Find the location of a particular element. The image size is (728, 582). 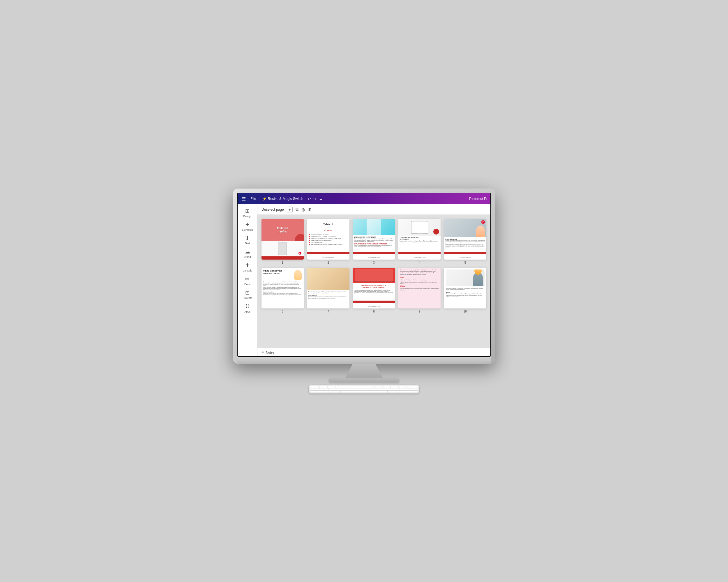

page-item-6: VIRAL MARKETINGWITH PINTEREST Viral mark… is located at coordinates (282, 290).